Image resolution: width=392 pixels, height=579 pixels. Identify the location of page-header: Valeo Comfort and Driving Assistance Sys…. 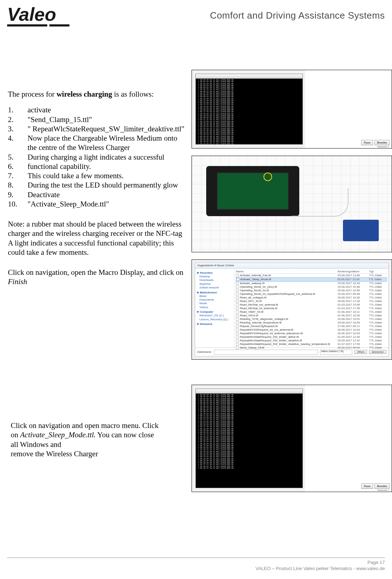
(196, 18).